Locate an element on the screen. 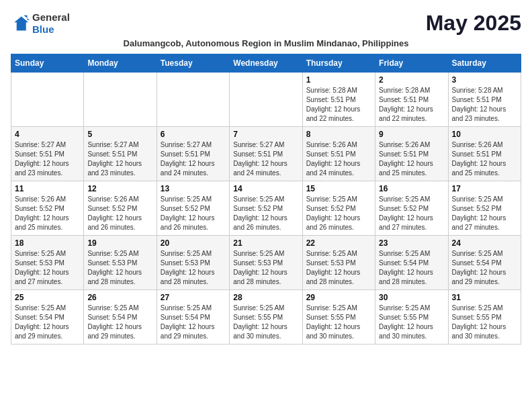  calendar-cell: 18Sunrise: 5:25 AM Sunset: 5:53 PM Dayli… is located at coordinates (48, 263).